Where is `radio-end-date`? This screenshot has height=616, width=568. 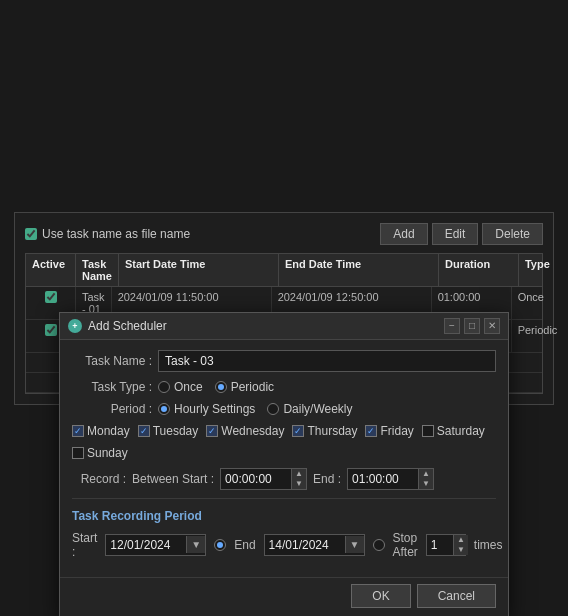
radio-end-date is located at coordinates (220, 545).